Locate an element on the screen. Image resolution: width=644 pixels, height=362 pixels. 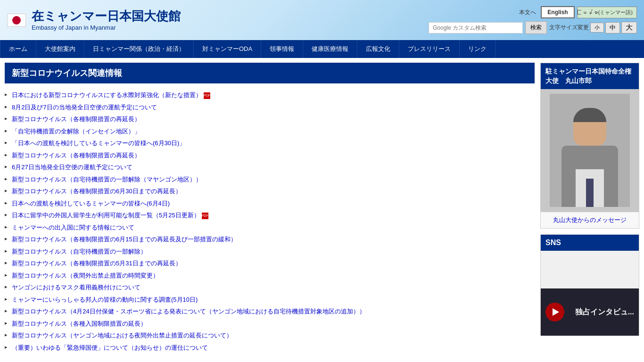
article-text: 新型コロナウイルス（4月24日付保健・スポーツ省による発表について（ヤンゴン地域… is located at coordinates (189, 311).